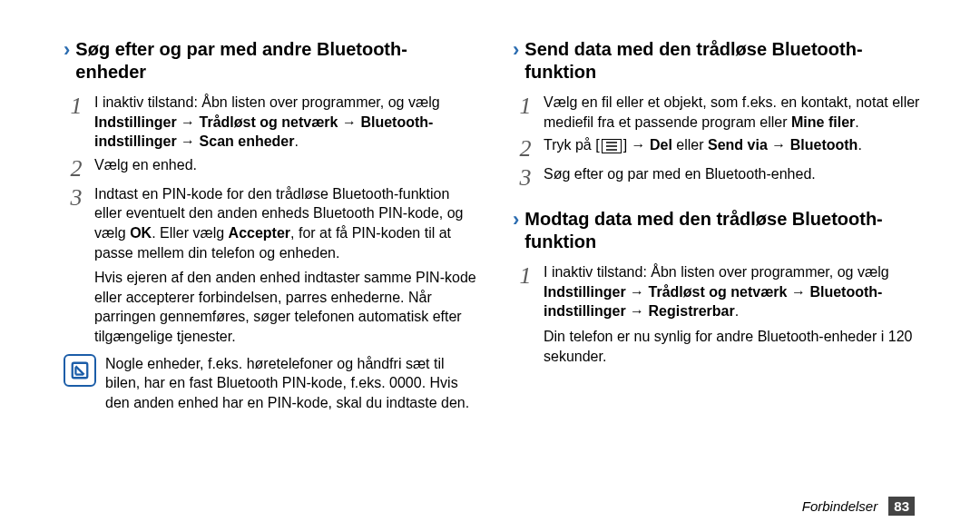  I want to click on send-step-1: 1 Vælg en fil eller et objekt, som f.eks…, so click(720, 113).